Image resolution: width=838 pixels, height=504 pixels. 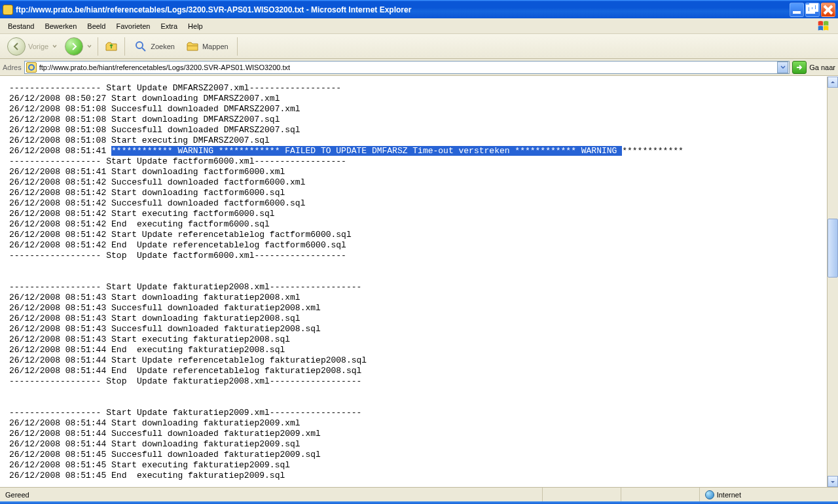 What do you see at coordinates (828, 10) in the screenshot?
I see `close-button` at bounding box center [828, 10].